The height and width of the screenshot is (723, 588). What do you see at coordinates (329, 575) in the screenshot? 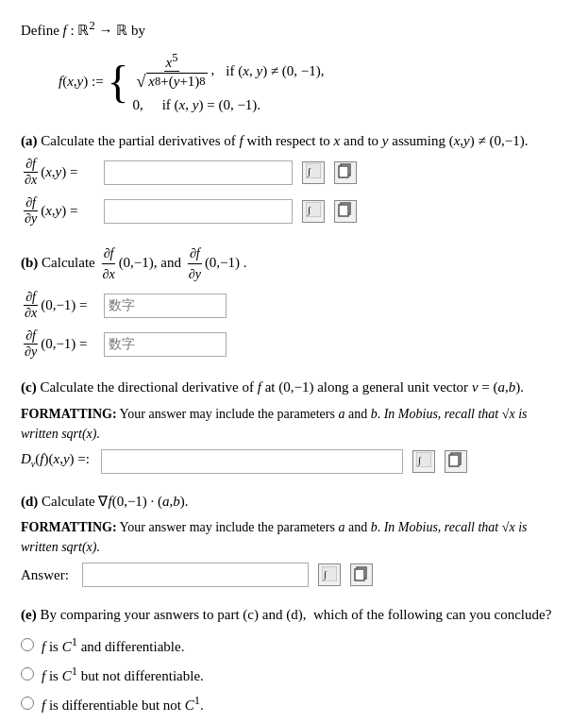
I see `formula-btn-ans: ∫` at bounding box center [329, 575].